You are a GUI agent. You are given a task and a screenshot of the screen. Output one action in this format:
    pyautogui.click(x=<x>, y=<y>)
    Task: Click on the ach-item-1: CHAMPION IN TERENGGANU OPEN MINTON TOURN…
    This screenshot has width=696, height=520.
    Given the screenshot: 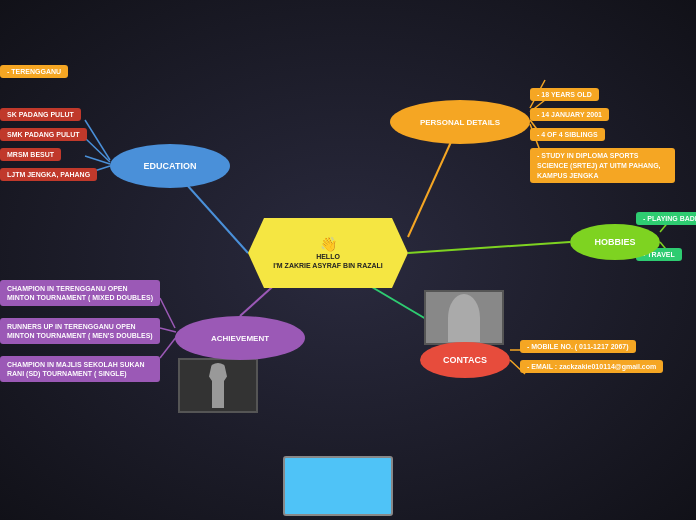 What is the action you would take?
    pyautogui.click(x=80, y=293)
    